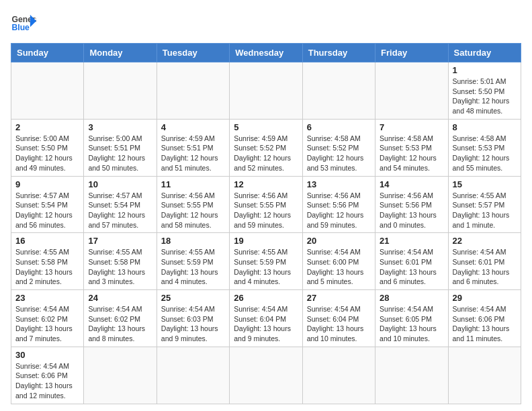  Describe the element at coordinates (339, 204) in the screenshot. I see `calendar-cell: 13Sunrise: 4:56 AM Sunset: 5:56 PM Dayli…` at that location.